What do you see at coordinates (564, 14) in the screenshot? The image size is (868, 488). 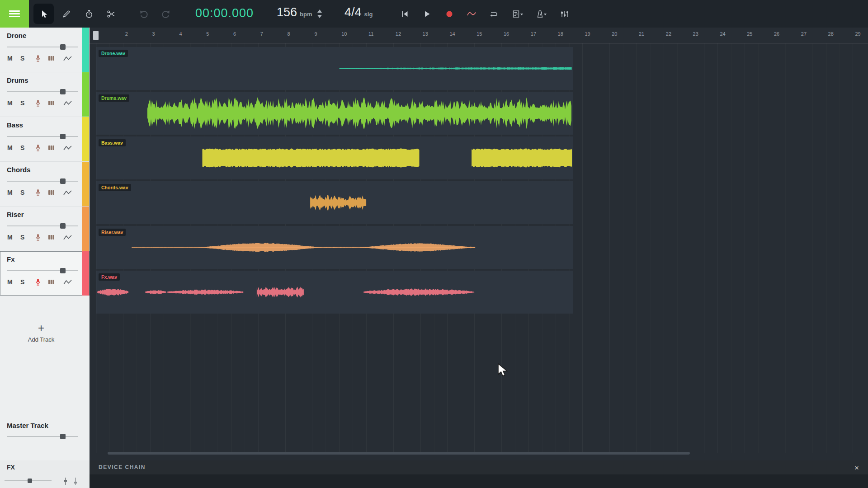 I see `mixer-button` at bounding box center [564, 14].